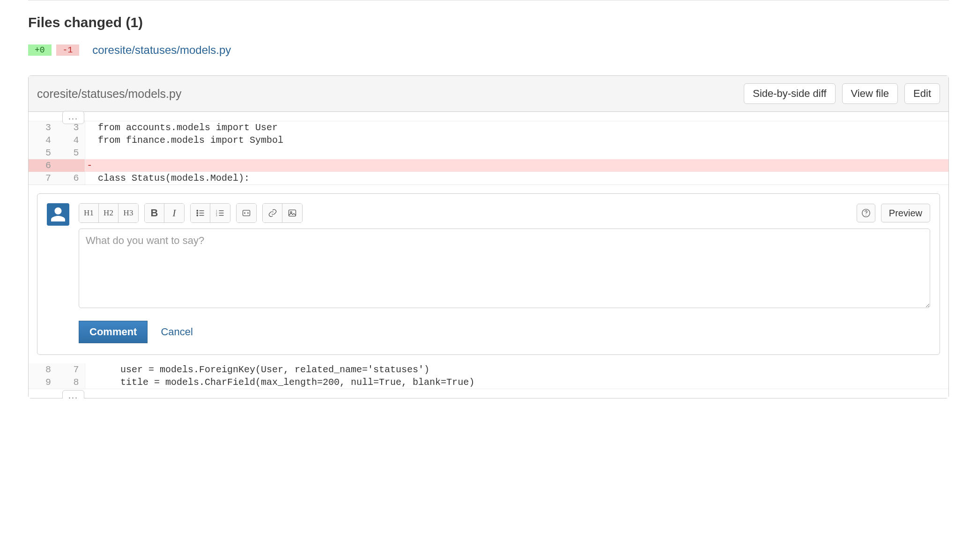 This screenshot has width=977, height=560. I want to click on edit-file-button: Edit, so click(922, 94).